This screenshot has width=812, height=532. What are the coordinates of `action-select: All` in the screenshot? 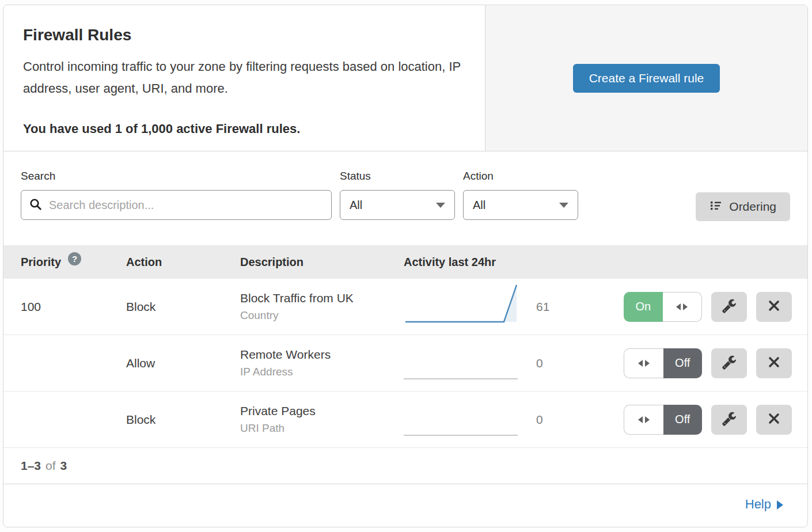 It's located at (521, 205).